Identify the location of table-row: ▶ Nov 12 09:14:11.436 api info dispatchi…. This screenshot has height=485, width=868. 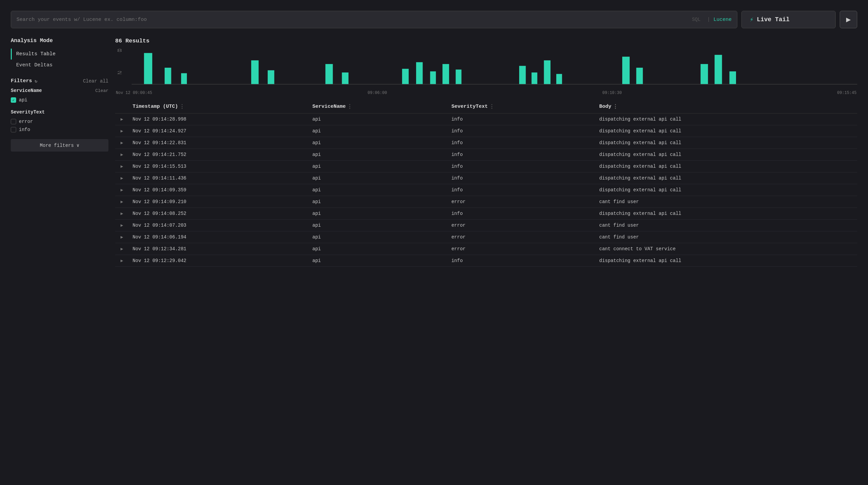
(486, 179).